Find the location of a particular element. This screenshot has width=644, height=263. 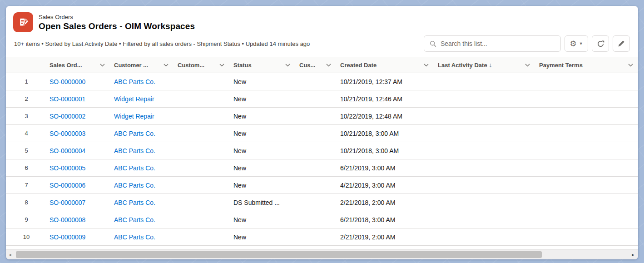

scrollbar-thumb is located at coordinates (279, 254).